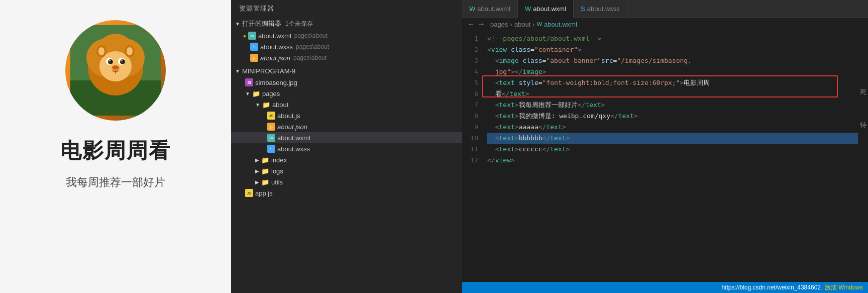 This screenshot has height=293, width=868. Describe the element at coordinates (264, 193) in the screenshot. I see `file-name-app-js: app.js` at that location.